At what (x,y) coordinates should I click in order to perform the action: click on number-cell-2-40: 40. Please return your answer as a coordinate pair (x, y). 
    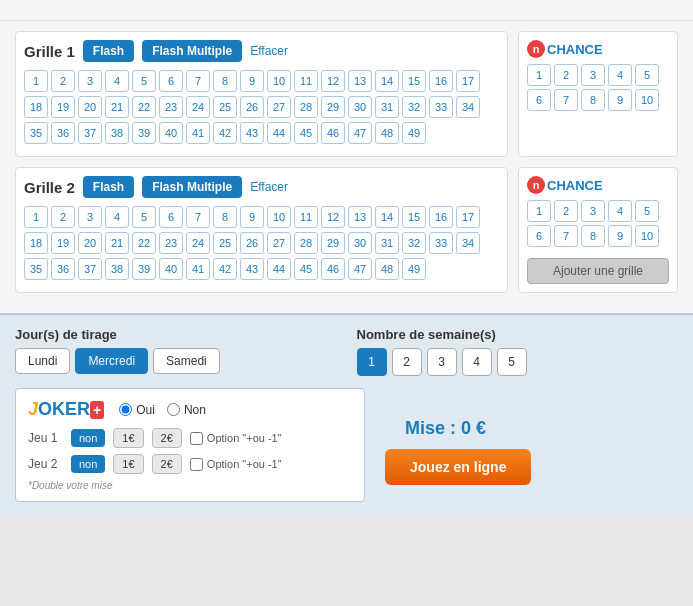
    Looking at the image, I should click on (171, 269).